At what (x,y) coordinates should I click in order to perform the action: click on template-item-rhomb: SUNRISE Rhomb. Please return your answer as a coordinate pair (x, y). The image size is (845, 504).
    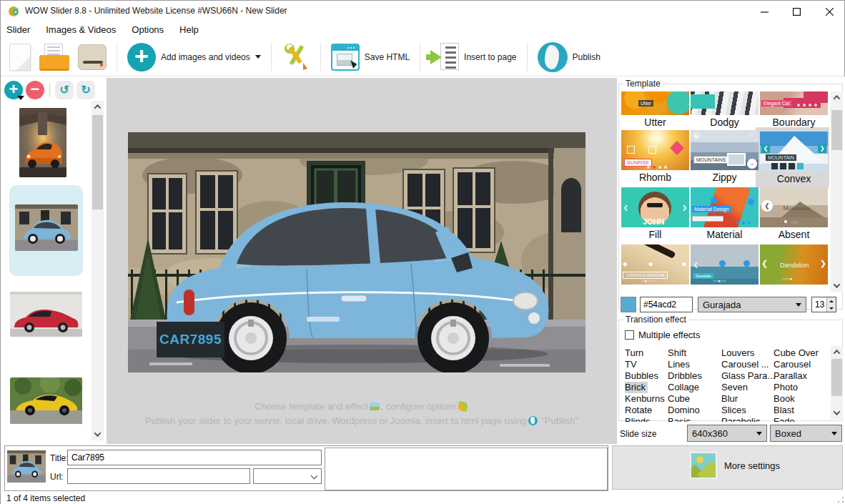
    Looking at the image, I should click on (655, 157).